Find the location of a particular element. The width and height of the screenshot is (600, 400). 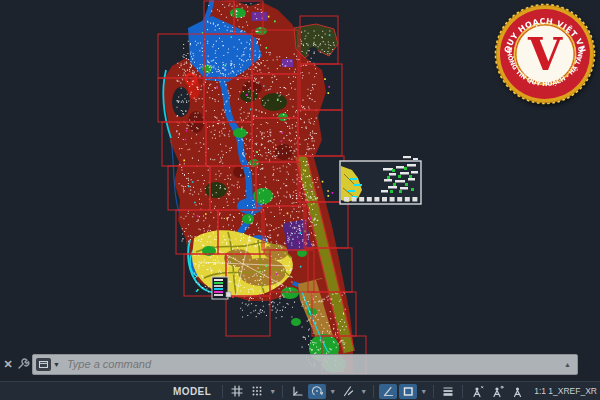

annotation-visibility-icon is located at coordinates (477, 392).